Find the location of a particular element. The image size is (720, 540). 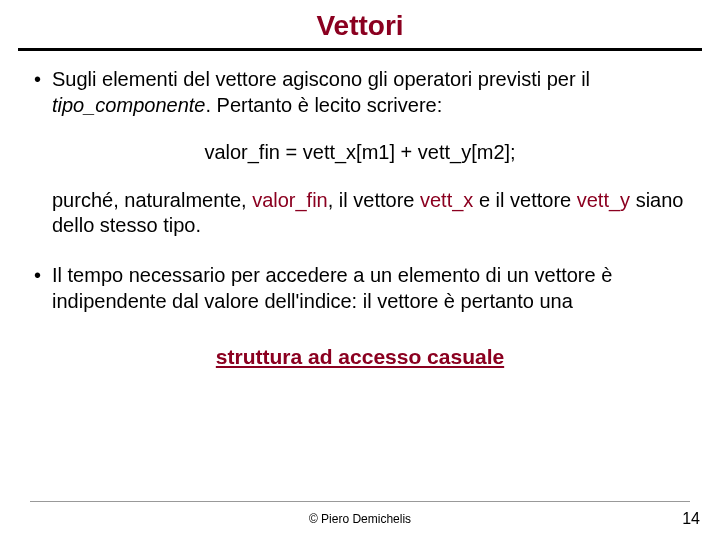

follow-vett-y: vett_y is located at coordinates (604, 200).